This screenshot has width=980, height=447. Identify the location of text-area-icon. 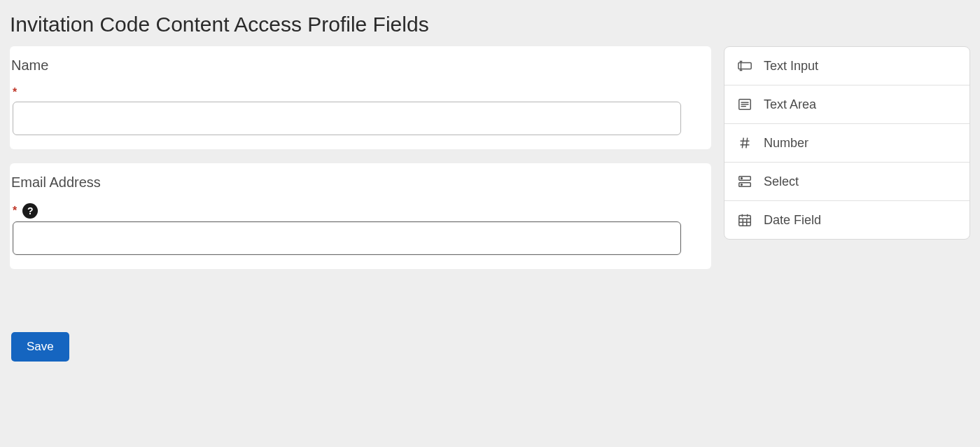
(745, 104).